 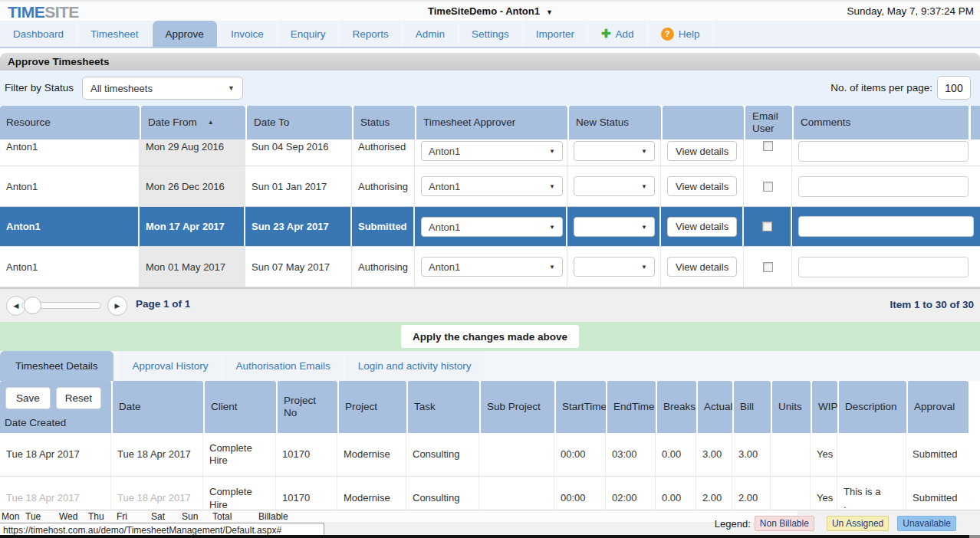 I want to click on reset-button: Reset, so click(x=78, y=399).